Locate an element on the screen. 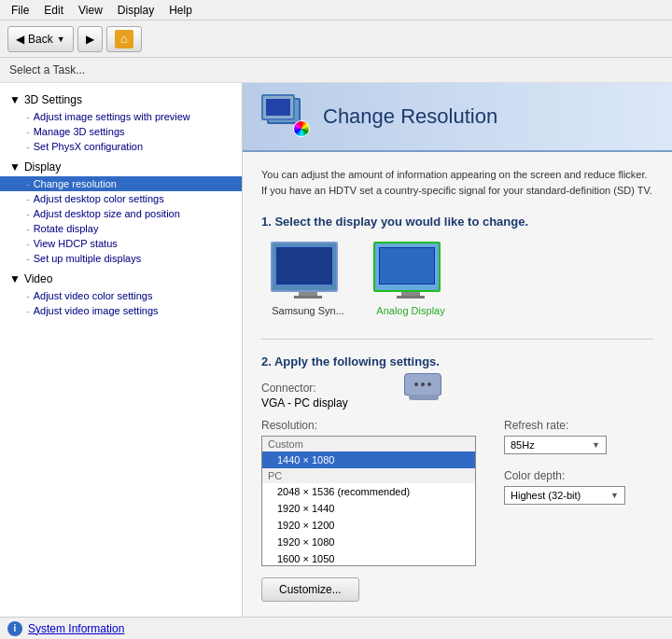 This screenshot has width=672, height=639. menubar: File Edit View Display Help is located at coordinates (336, 10).